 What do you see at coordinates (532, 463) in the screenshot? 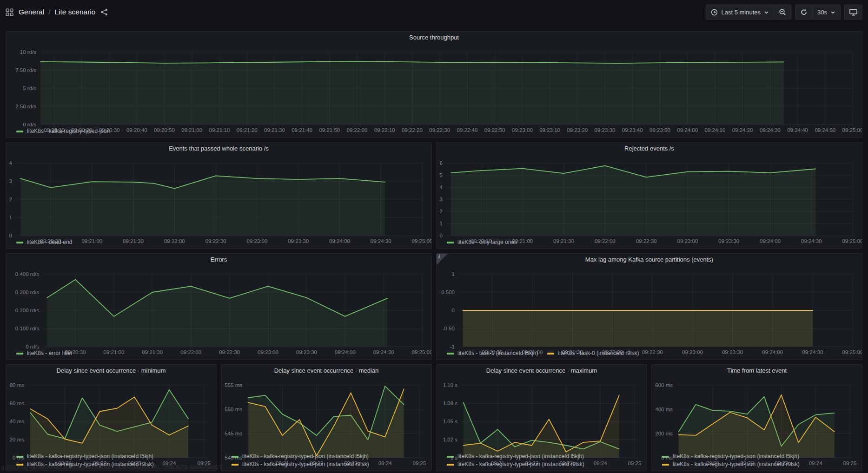
I see `x-tick-label: 09:22` at bounding box center [532, 463].